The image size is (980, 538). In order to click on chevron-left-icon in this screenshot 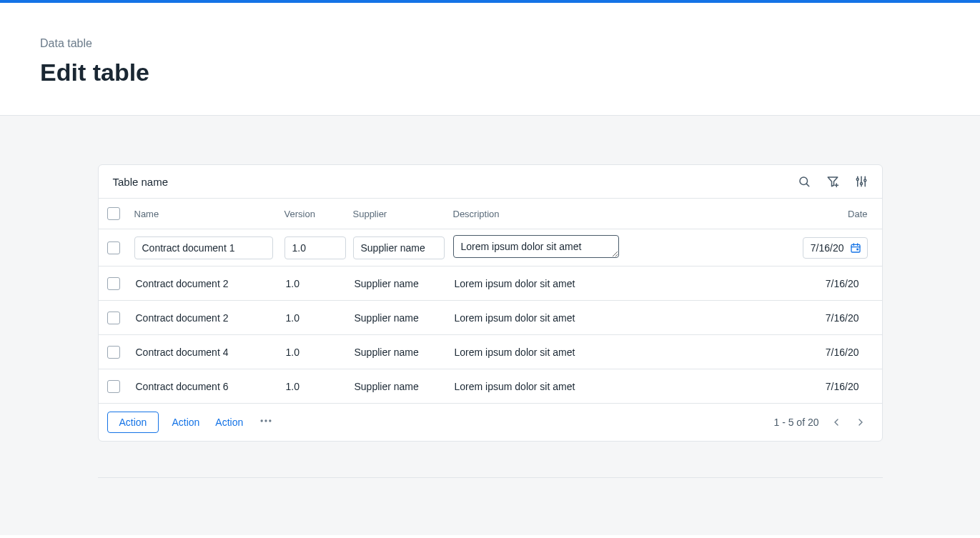, I will do `click(837, 422)`.